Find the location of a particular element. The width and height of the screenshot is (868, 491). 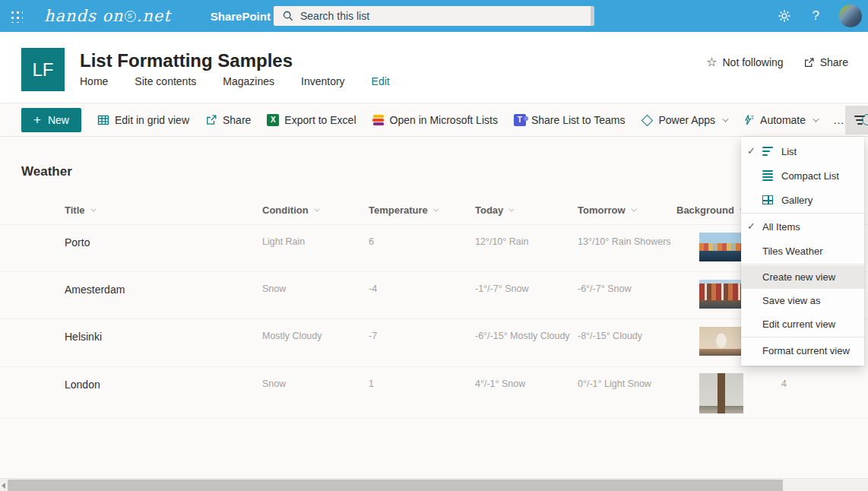

menu-item-list-view: ✓ List is located at coordinates (803, 151).